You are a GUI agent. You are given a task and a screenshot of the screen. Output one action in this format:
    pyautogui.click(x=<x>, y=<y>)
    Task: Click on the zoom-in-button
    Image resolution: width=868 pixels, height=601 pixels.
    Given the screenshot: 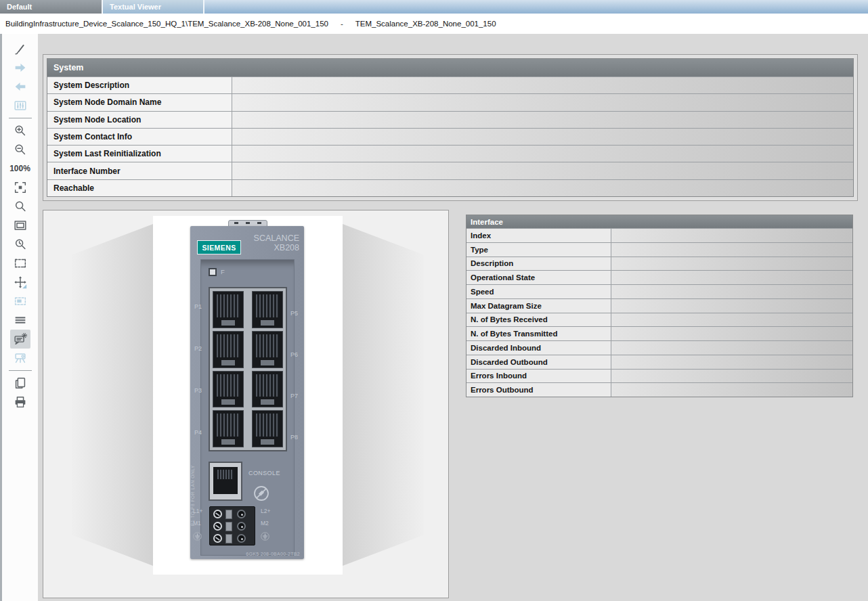 What is the action you would take?
    pyautogui.click(x=20, y=131)
    